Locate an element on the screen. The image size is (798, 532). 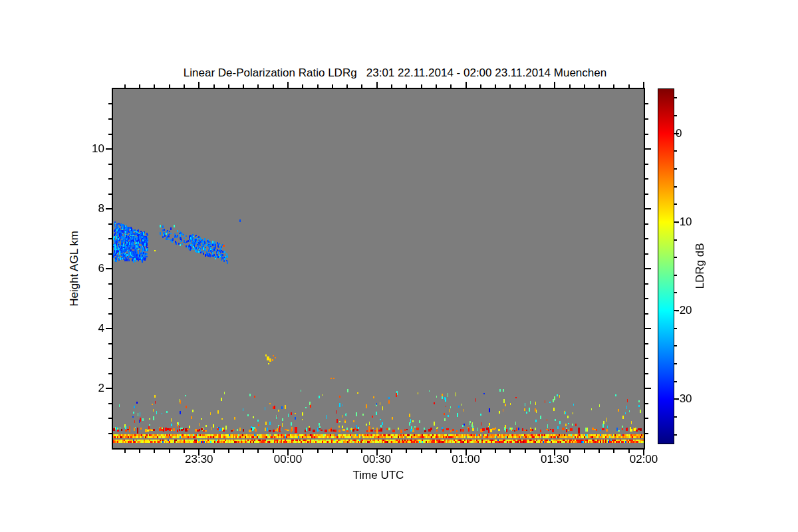
x-tick-label: 01:30 is located at coordinates (555, 460).